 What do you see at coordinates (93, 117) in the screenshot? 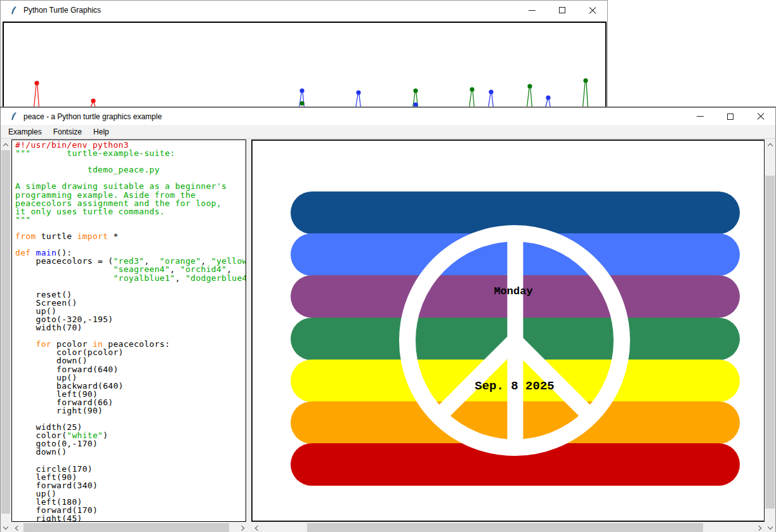
I see `peace-window-title: peace - a Python turtle graphics example` at bounding box center [93, 117].